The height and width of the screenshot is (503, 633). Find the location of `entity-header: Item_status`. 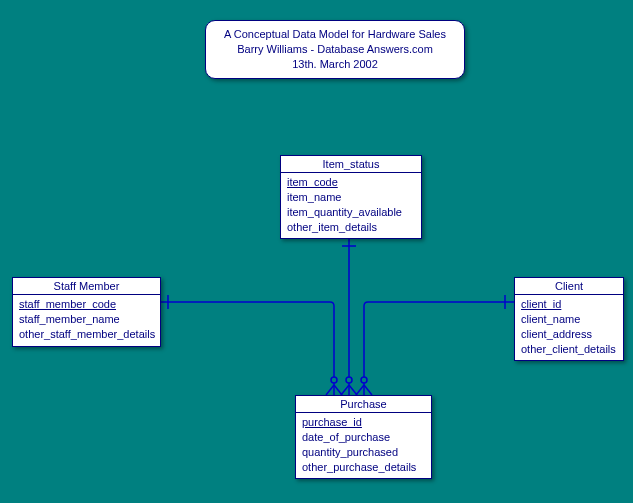

entity-header: Item_status is located at coordinates (351, 164).